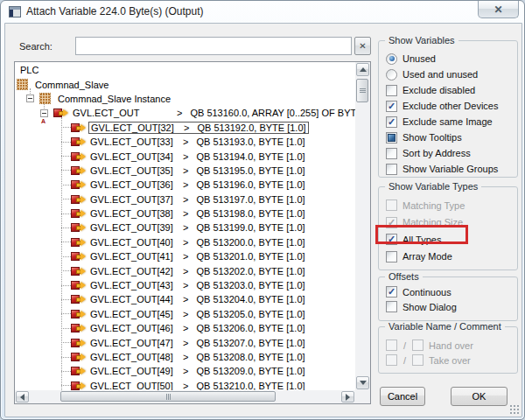 This screenshot has height=420, width=525. What do you see at coordinates (186, 185) in the screenshot?
I see `tree-row: GVL.ECT_OUT[36]>QB 513196.0, BYTE [1.0]` at bounding box center [186, 185].